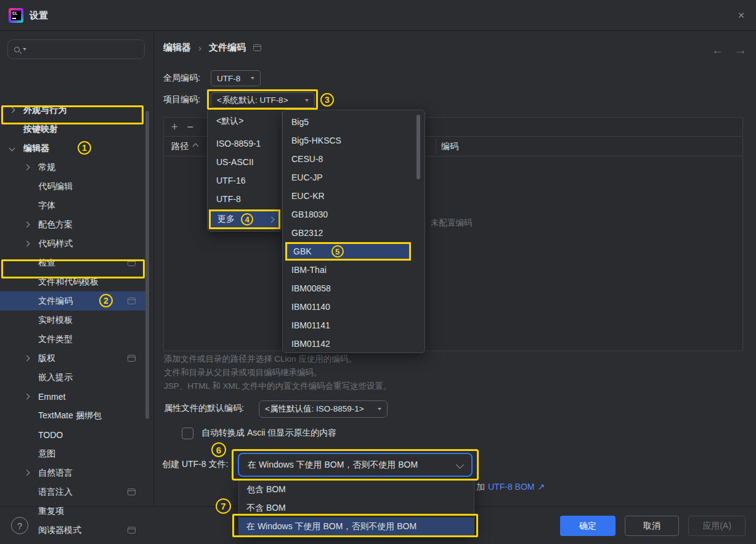  I want to click on sidebar-item-label: TODO, so click(51, 435).